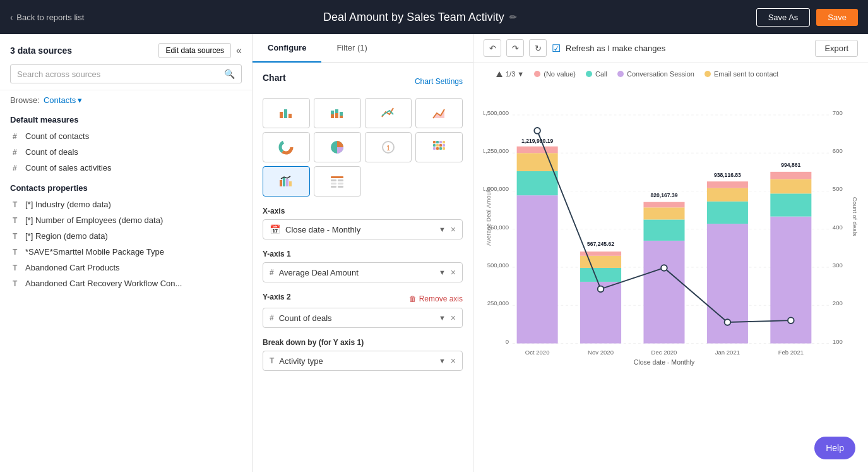 The width and height of the screenshot is (868, 472). I want to click on chart-type-stacked-bar, so click(337, 113).